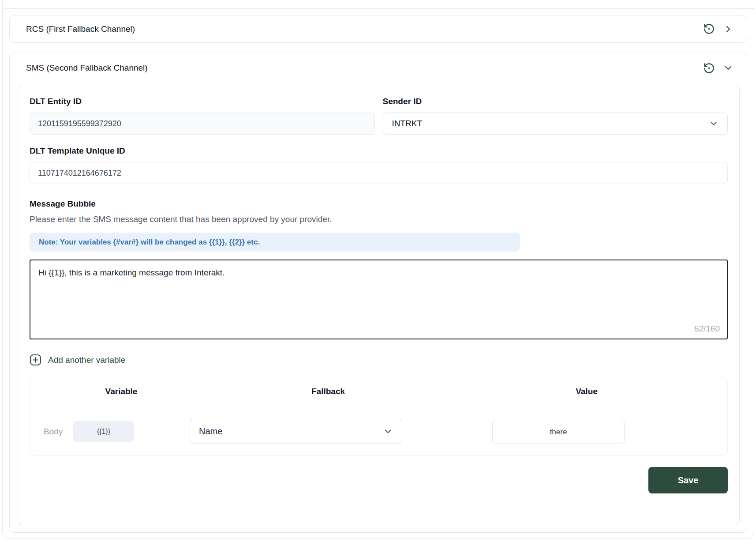 The image size is (756, 542). I want to click on add-variable-label: Add another variable, so click(86, 360).